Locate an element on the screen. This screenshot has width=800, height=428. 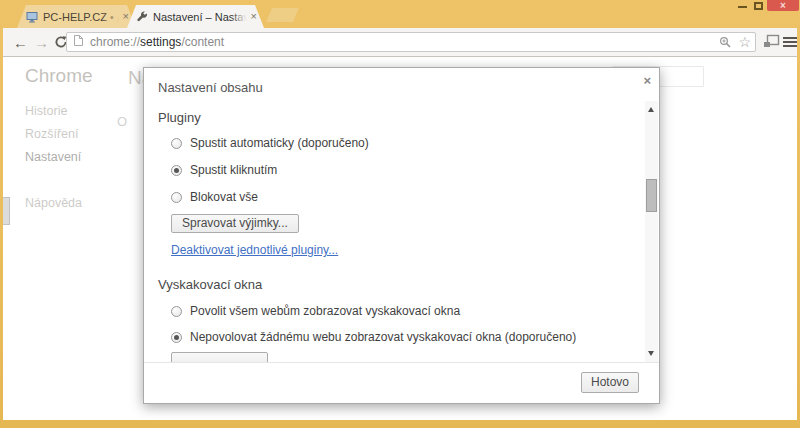
address-bar: chrome://settings/content ☆ is located at coordinates (411, 42).